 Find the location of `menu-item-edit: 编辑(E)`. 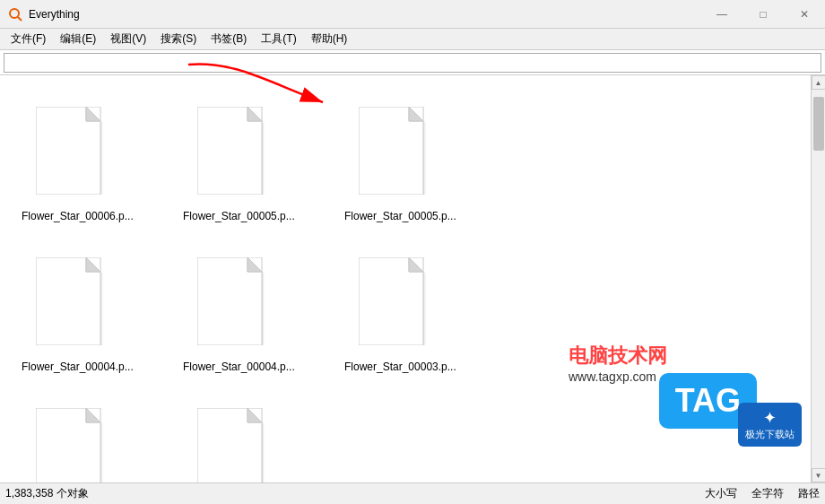

menu-item-edit: 编辑(E) is located at coordinates (78, 39).